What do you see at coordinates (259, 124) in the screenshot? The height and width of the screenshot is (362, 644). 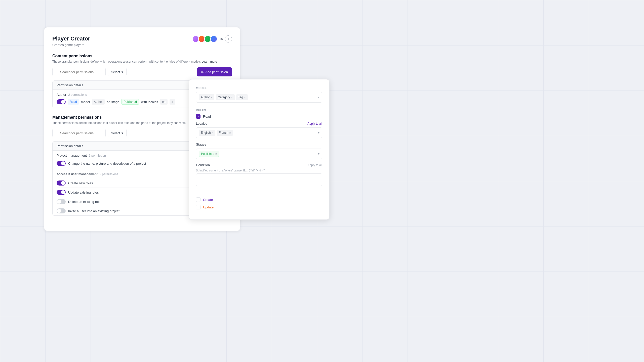 I see `locales-header: Locales Apply to all` at bounding box center [259, 124].